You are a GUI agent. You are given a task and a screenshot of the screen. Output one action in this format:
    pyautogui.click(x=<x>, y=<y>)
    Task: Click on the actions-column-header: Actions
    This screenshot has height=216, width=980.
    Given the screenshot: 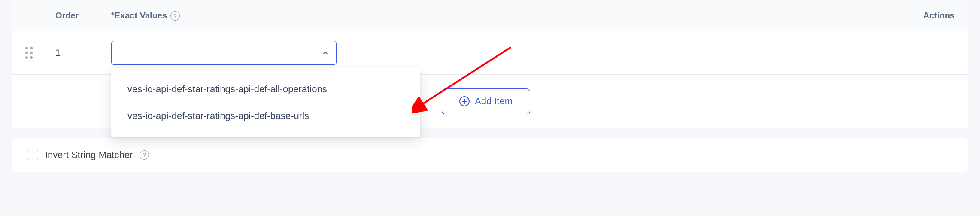 What is the action you would take?
    pyautogui.click(x=929, y=15)
    